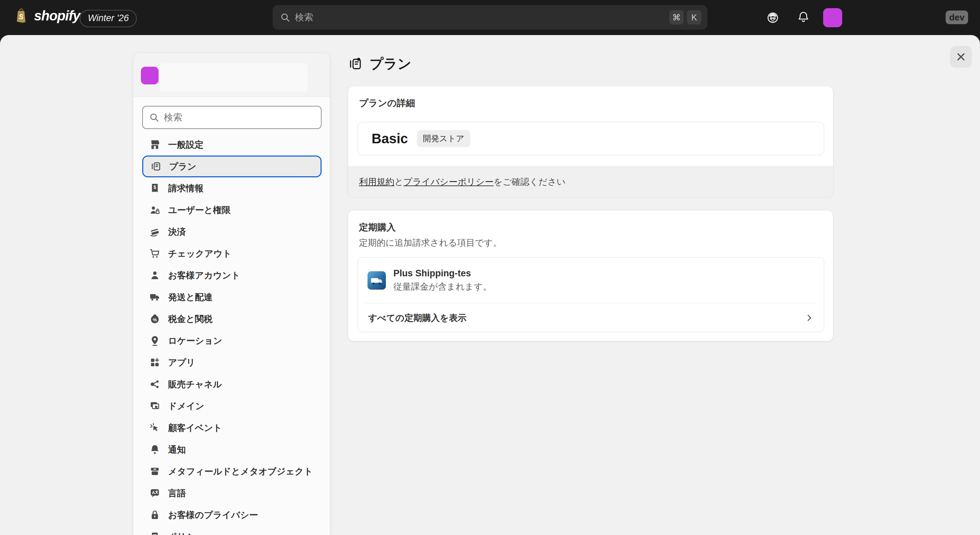 This screenshot has width=980, height=535. I want to click on current-plan-box: Basic 開発ストア, so click(591, 139).